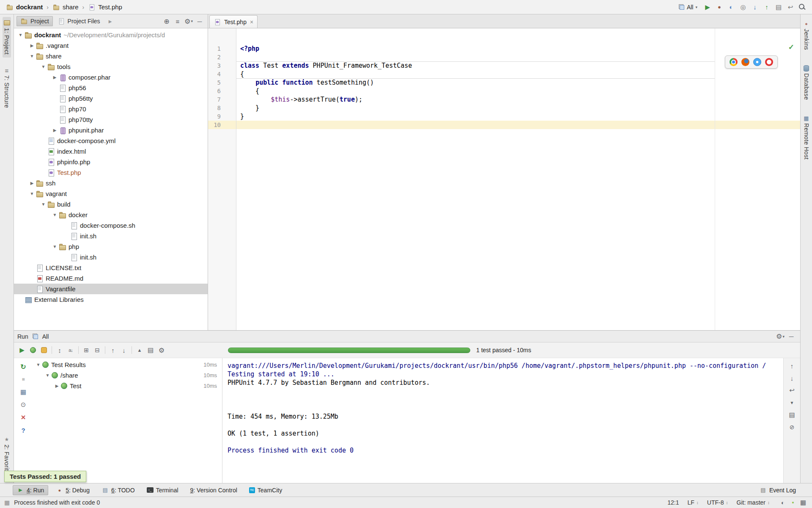 This screenshot has height=508, width=812. I want to click on pin-button, so click(23, 405).